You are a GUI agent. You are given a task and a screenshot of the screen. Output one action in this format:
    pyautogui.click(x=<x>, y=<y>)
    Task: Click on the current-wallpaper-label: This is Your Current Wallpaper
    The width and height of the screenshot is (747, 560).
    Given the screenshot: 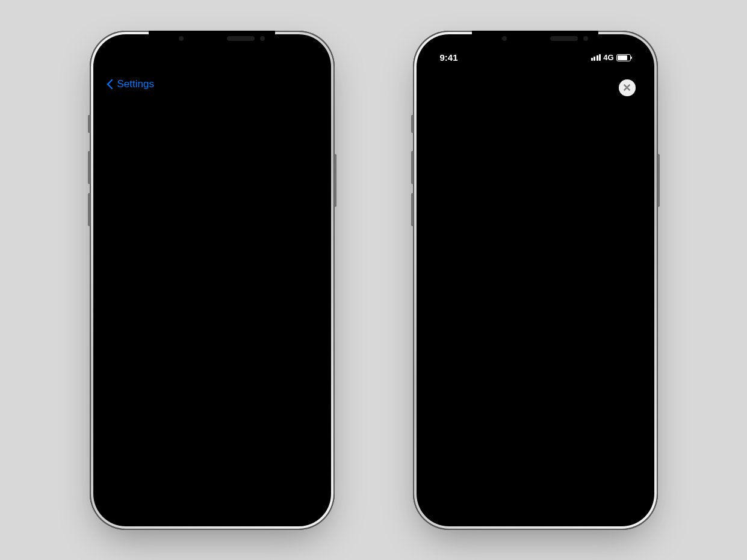 What is the action you would take?
    pyautogui.click(x=212, y=423)
    